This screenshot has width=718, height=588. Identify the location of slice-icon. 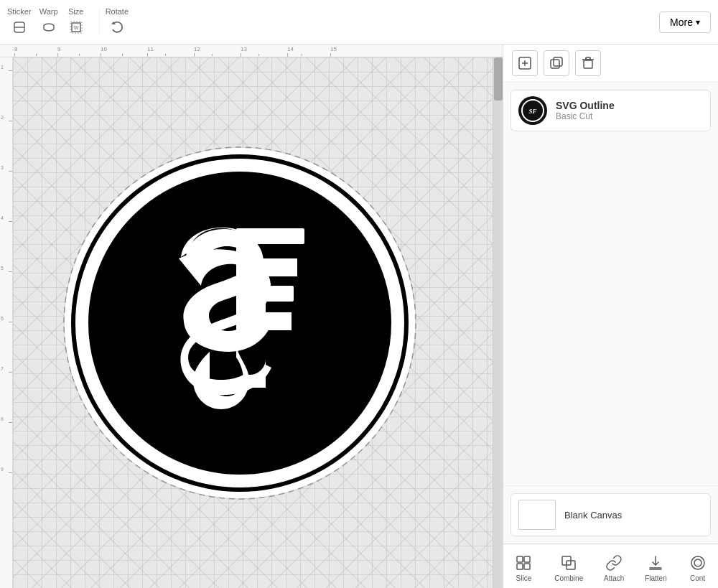
(523, 563).